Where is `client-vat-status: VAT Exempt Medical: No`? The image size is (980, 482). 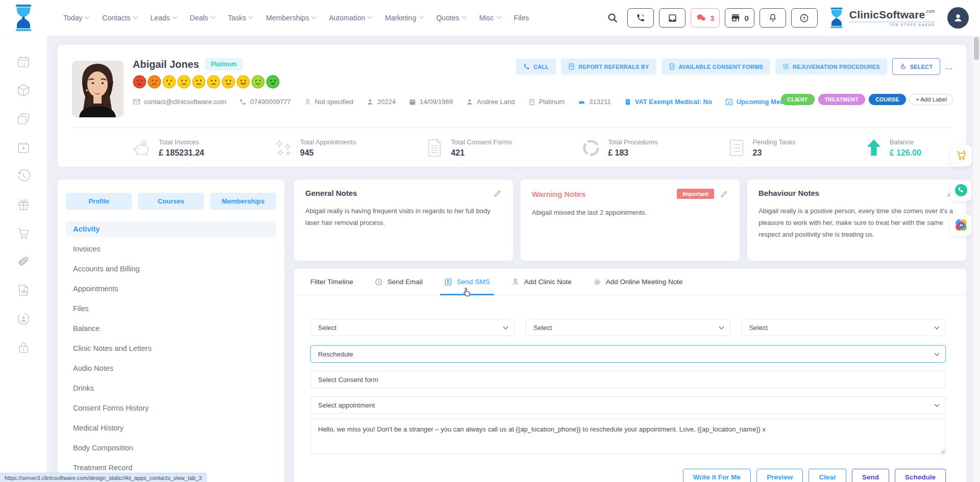 client-vat-status: VAT Exempt Medical: No is located at coordinates (668, 102).